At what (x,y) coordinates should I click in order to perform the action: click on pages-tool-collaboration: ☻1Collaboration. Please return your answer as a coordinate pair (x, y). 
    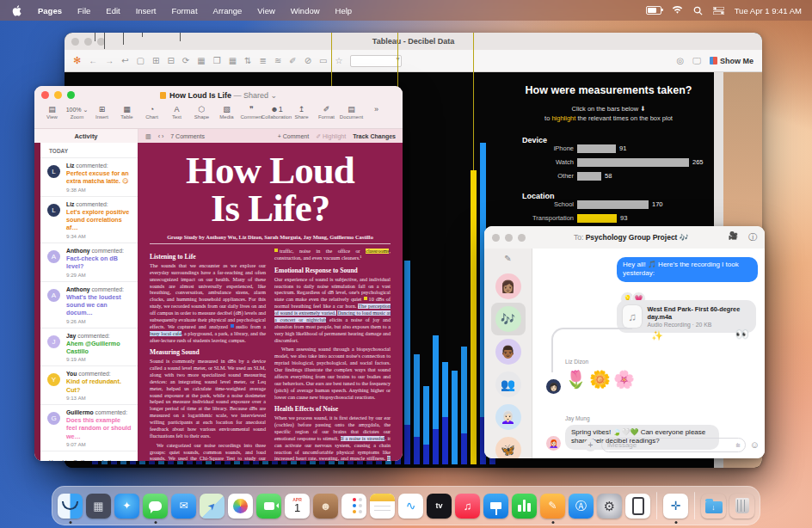
    Looking at the image, I should click on (277, 112).